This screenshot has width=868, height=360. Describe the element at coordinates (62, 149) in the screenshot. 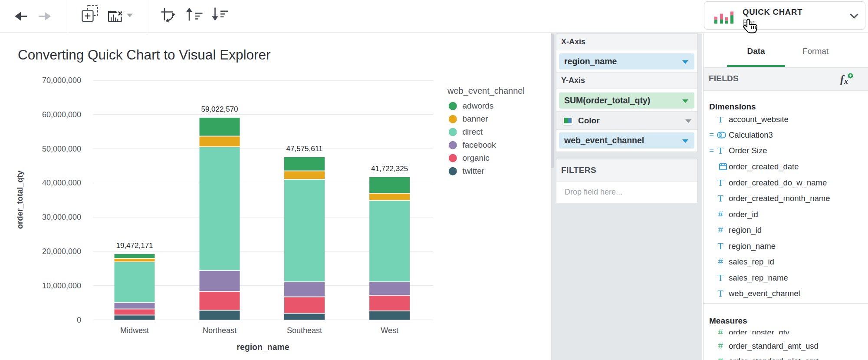

I see `svg-text: 50,000,000` at that location.